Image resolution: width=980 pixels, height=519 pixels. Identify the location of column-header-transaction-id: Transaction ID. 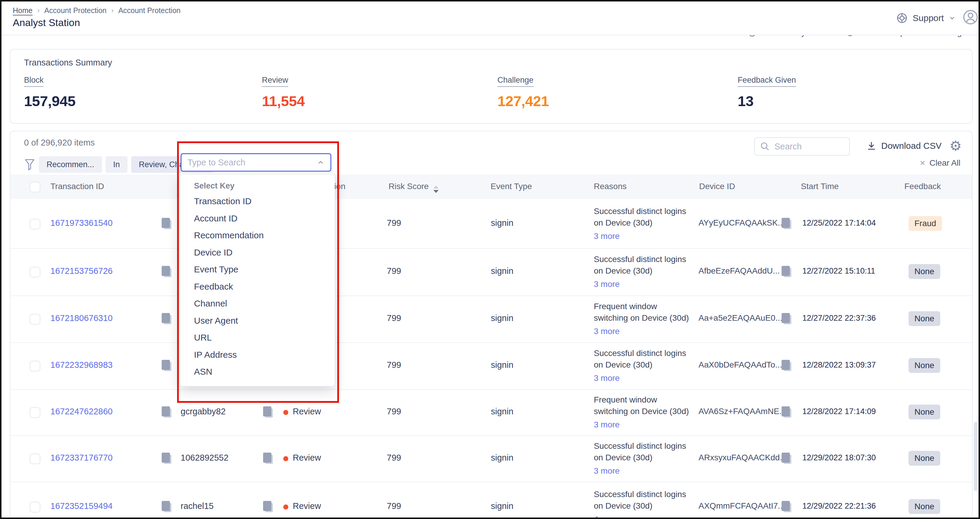
(78, 186).